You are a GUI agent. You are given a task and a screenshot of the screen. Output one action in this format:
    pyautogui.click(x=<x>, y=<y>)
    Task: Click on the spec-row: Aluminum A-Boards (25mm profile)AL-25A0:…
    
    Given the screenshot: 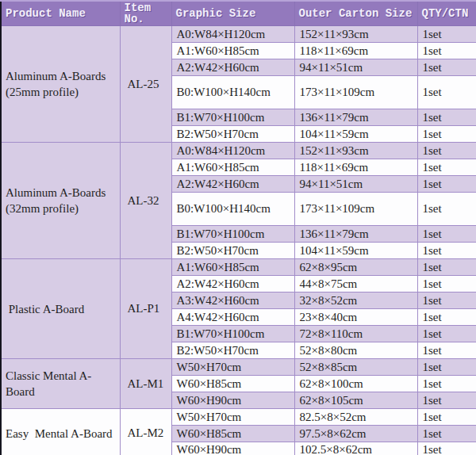 What is the action you would take?
    pyautogui.click(x=238, y=35)
    